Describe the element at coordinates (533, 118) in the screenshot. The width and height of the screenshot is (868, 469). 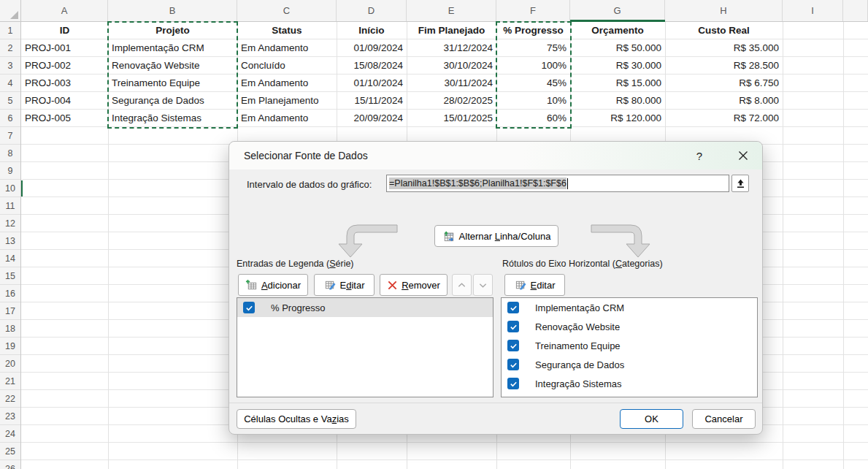
I see `table-cell: 60%` at that location.